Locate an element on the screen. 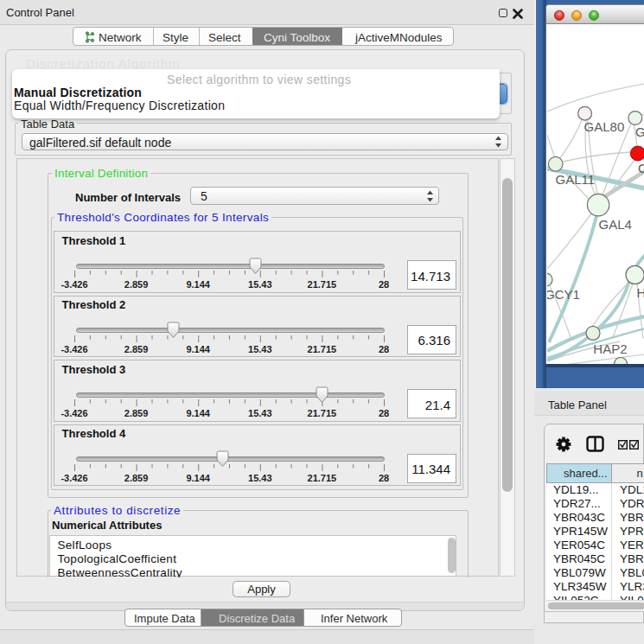  svg-text: GAL4 is located at coordinates (615, 225).